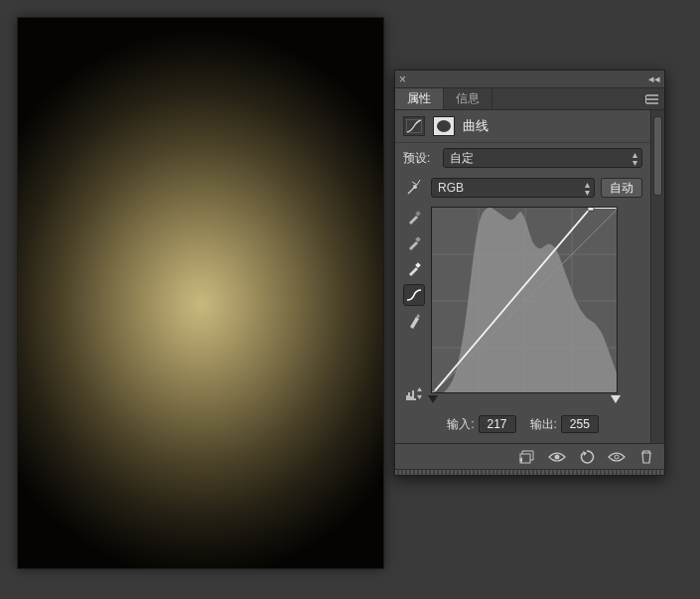 The width and height of the screenshot is (700, 599). Describe the element at coordinates (476, 126) in the screenshot. I see `adjustment-type-label: 曲线` at that location.